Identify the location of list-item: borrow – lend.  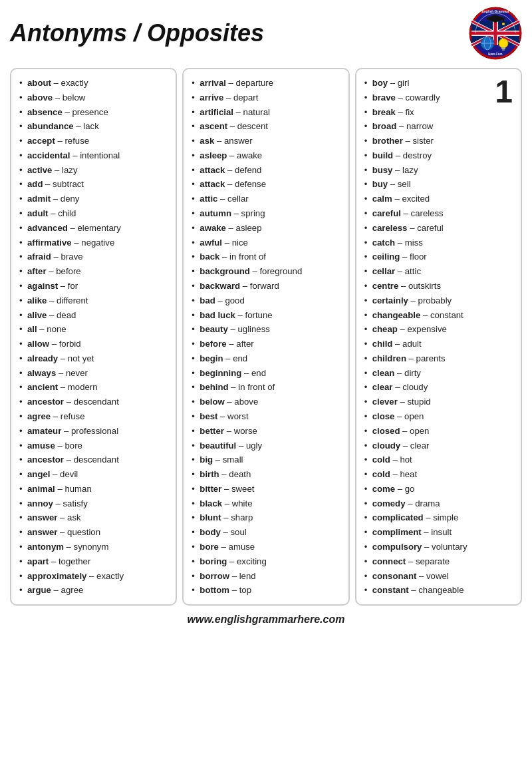
(266, 576).